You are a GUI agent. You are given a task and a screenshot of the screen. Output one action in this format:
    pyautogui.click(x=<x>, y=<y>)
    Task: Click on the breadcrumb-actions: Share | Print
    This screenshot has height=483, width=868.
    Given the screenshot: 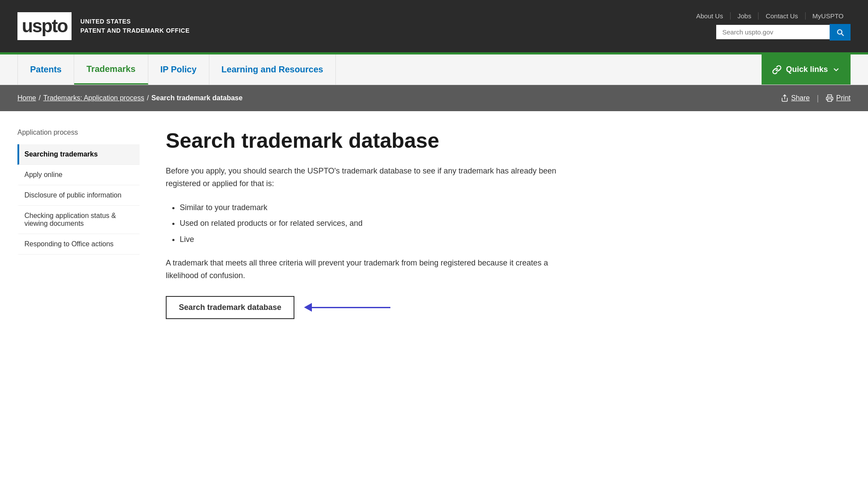 What is the action you would take?
    pyautogui.click(x=816, y=99)
    